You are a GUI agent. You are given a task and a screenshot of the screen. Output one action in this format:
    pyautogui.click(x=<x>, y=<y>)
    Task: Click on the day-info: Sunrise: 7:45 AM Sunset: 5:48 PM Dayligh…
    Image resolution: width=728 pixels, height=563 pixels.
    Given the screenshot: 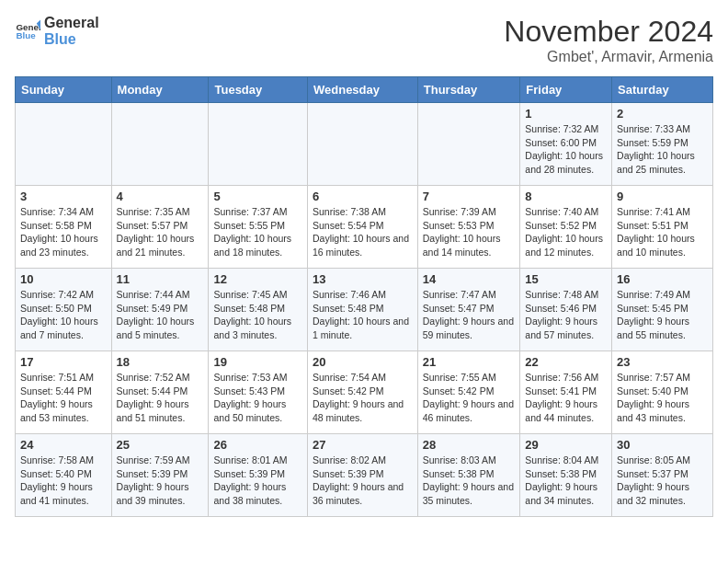 What is the action you would take?
    pyautogui.click(x=257, y=315)
    